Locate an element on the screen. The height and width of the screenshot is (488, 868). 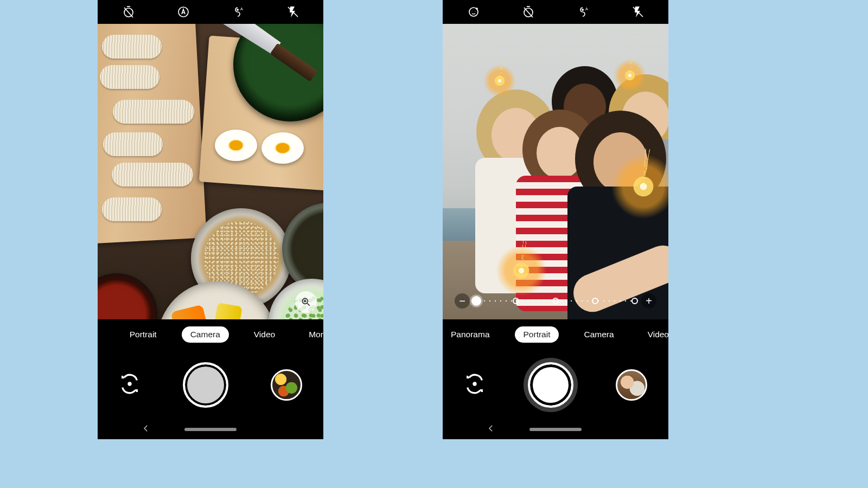
zoom-out-button: − is located at coordinates (462, 301).